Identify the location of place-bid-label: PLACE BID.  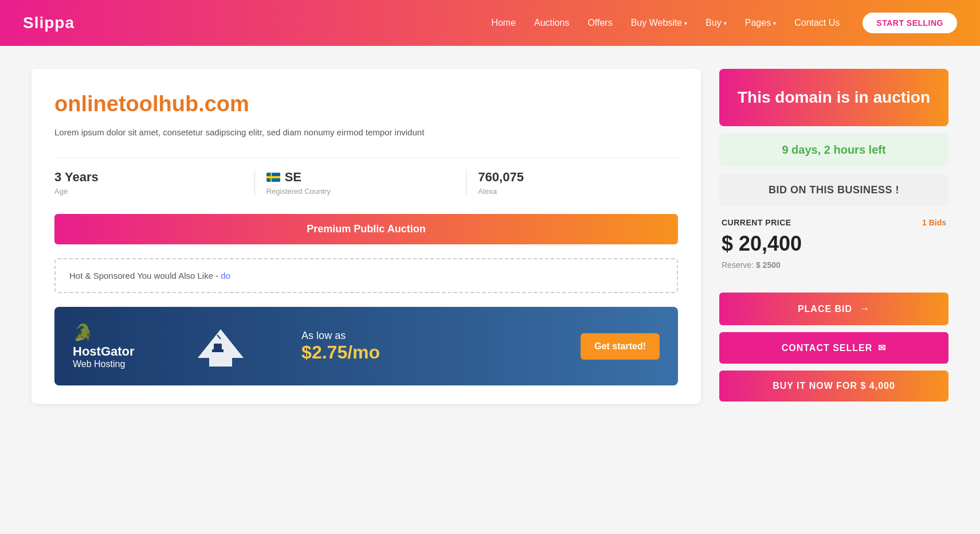
(825, 309).